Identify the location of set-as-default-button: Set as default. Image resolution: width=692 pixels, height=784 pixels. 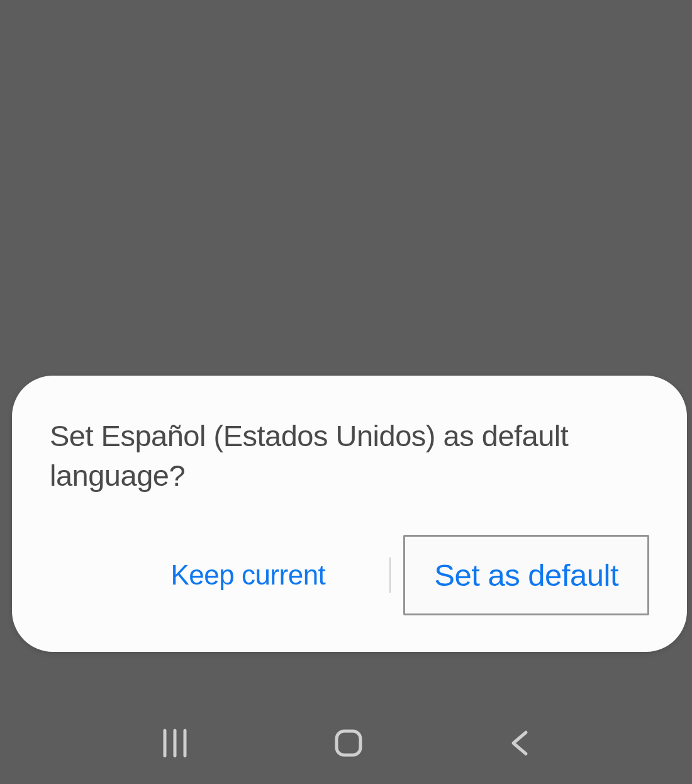
(526, 575).